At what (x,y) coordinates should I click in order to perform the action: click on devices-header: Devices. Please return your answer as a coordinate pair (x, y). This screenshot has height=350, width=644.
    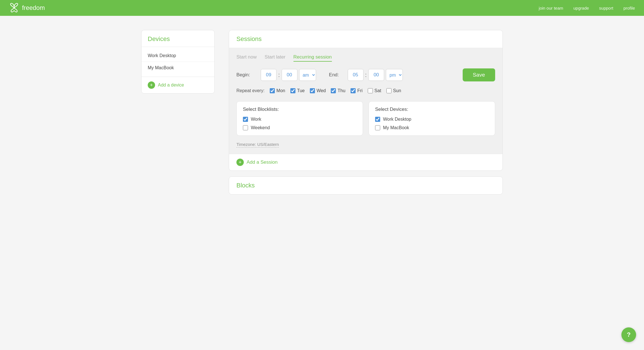
    Looking at the image, I should click on (178, 38).